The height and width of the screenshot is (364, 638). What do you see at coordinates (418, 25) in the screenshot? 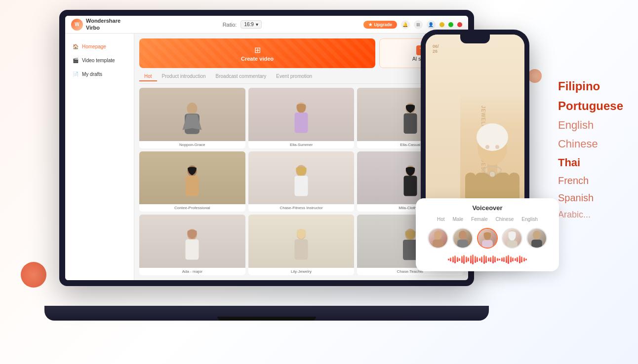
I see `grid-icon: ⊞` at bounding box center [418, 25].